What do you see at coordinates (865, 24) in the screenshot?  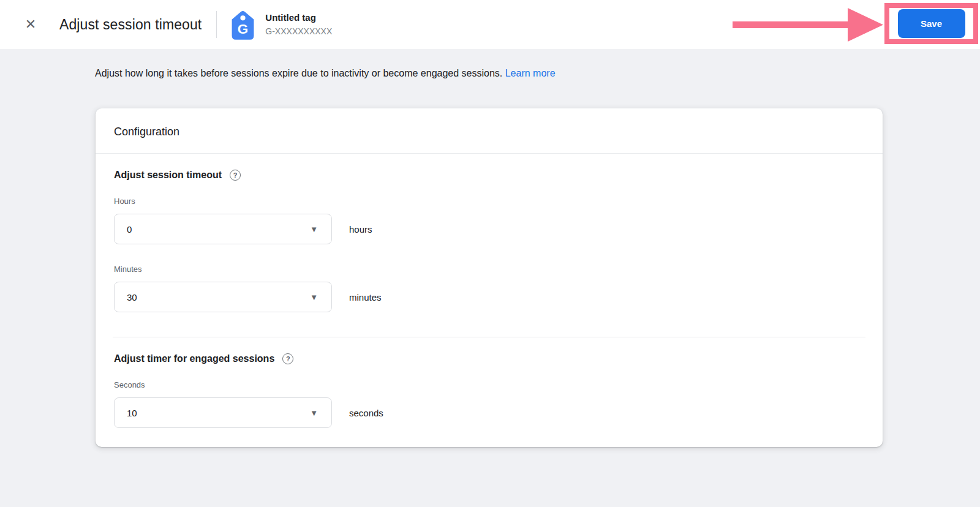 I see `arrow-head` at bounding box center [865, 24].